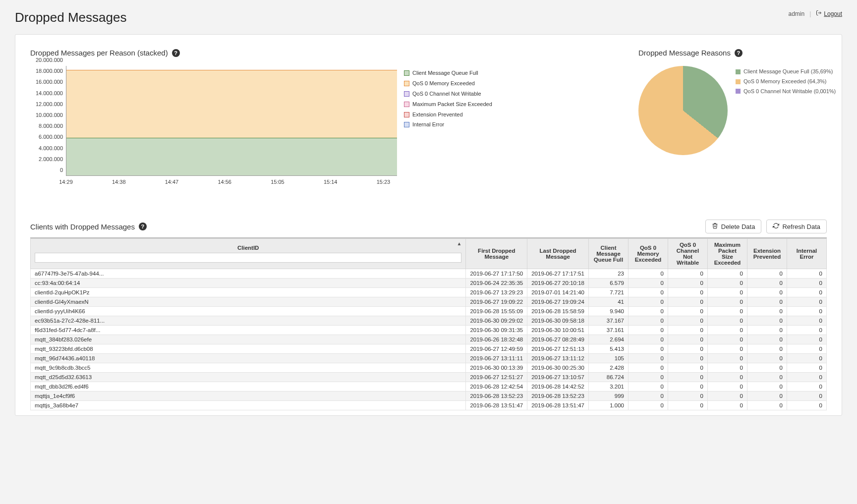 The width and height of the screenshot is (857, 504). Describe the element at coordinates (609, 283) in the screenshot. I see `cell-queue: 6.579` at that location.